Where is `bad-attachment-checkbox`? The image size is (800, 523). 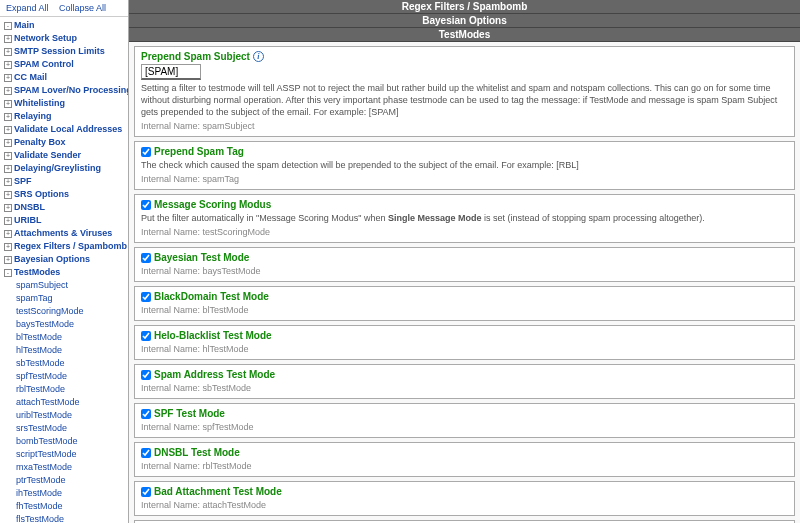 bad-attachment-checkbox is located at coordinates (146, 492).